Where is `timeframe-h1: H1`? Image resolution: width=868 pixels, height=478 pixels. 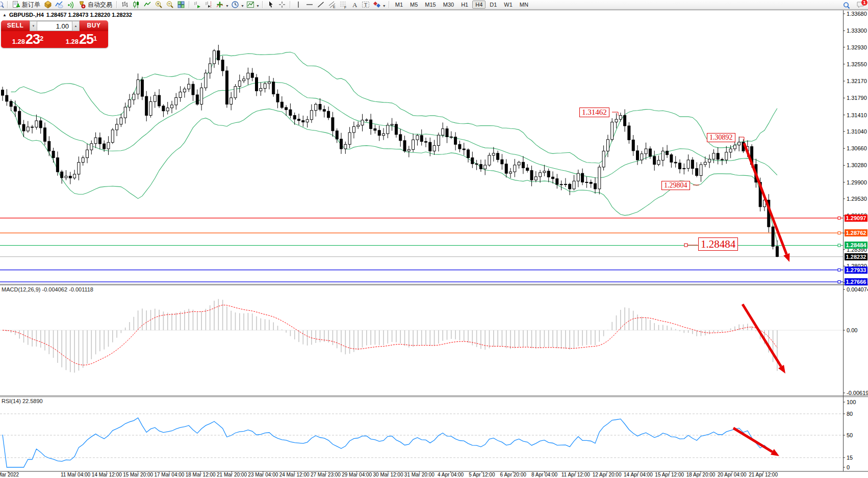
timeframe-h1: H1 is located at coordinates (465, 5).